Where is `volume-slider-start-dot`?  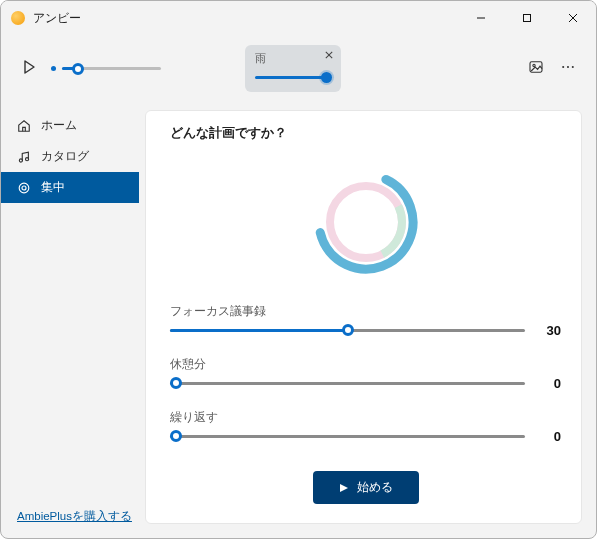
volume-slider-start-dot is located at coordinates (54, 68).